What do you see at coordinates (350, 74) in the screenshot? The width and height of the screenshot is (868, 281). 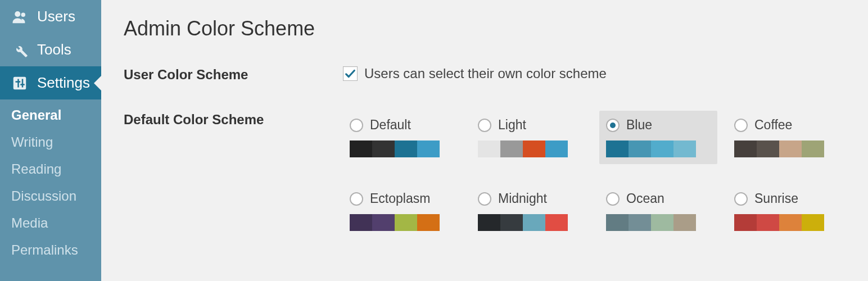 I see `user-color-scheme-checkbox` at bounding box center [350, 74].